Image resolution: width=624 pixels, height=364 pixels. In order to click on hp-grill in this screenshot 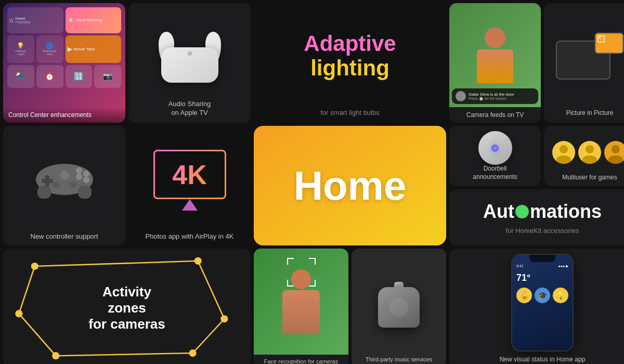, I will do `click(399, 307)`.